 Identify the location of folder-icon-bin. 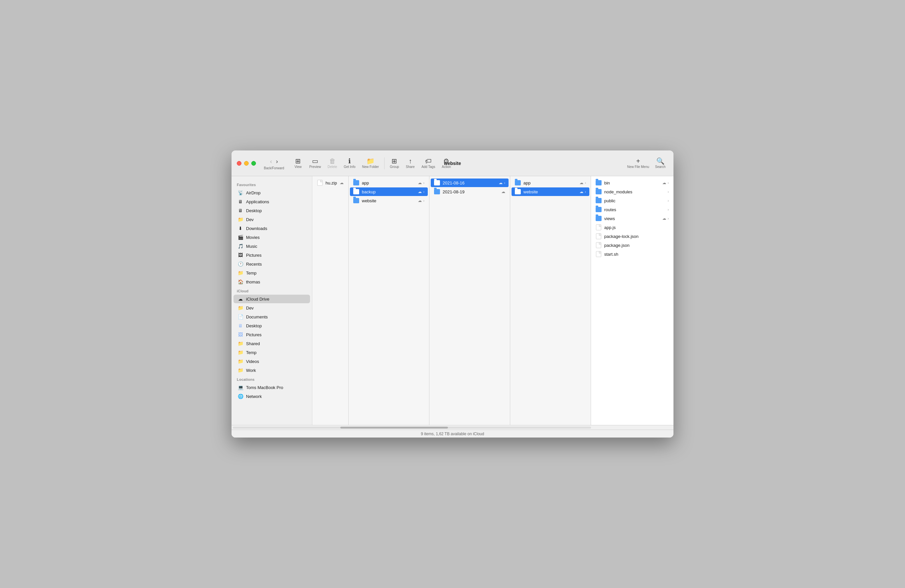
(599, 183).